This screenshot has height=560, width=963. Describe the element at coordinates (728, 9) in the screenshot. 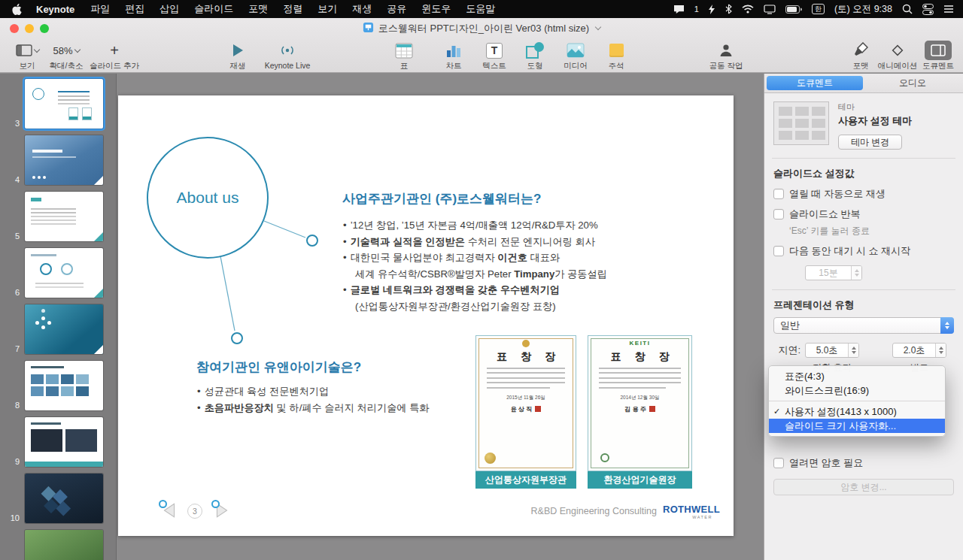

I see `bluetooth-icon` at that location.